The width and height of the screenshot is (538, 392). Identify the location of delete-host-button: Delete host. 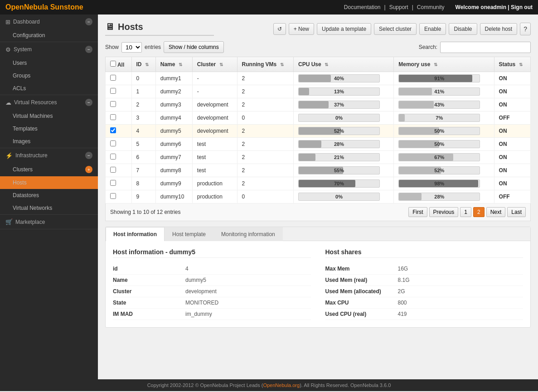
(499, 29).